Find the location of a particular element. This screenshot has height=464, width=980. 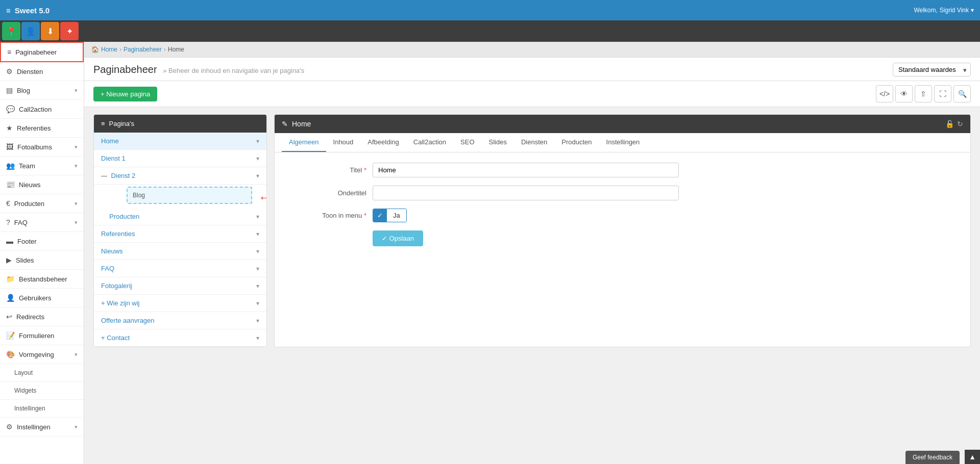

panel-lock-icon: 🔓 is located at coordinates (949, 124).